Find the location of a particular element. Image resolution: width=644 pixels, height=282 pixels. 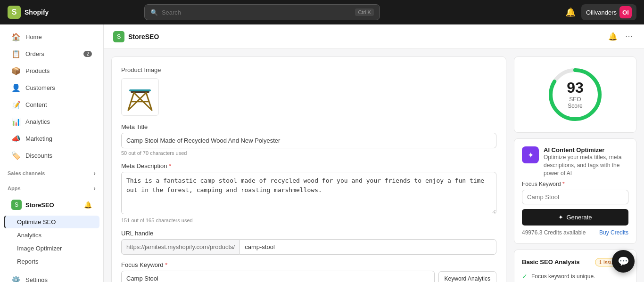

sidebar-item-products: 📦 Products is located at coordinates (52, 71).